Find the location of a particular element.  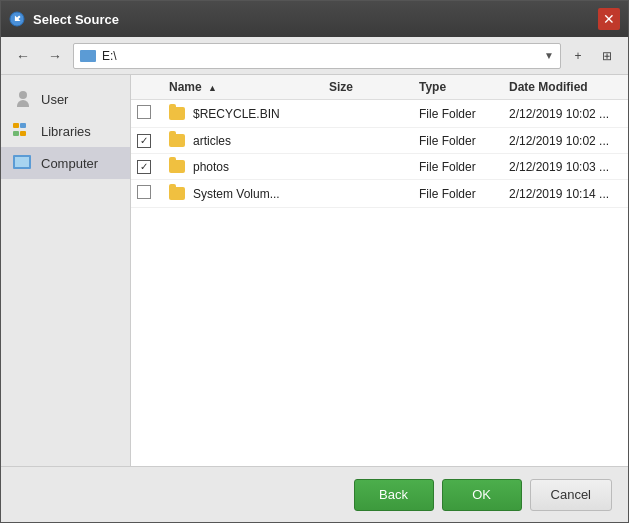

address-bar: E:\ ▼ is located at coordinates (317, 56).